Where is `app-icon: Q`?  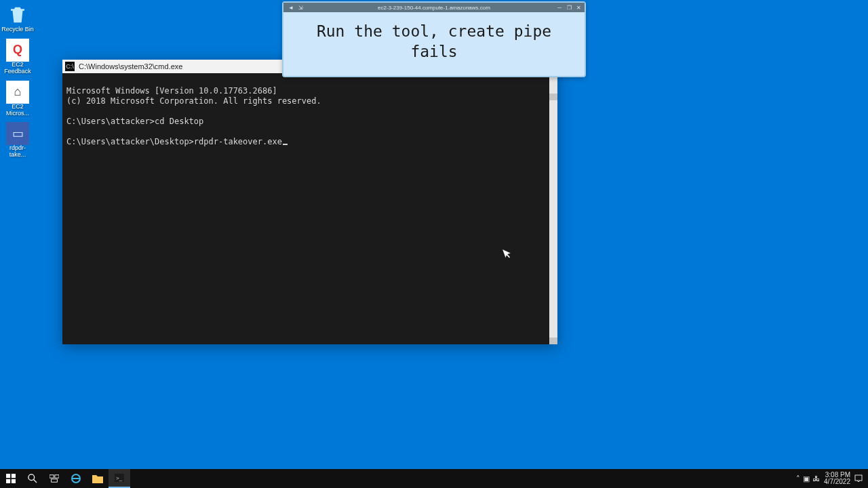 app-icon: Q is located at coordinates (18, 50).